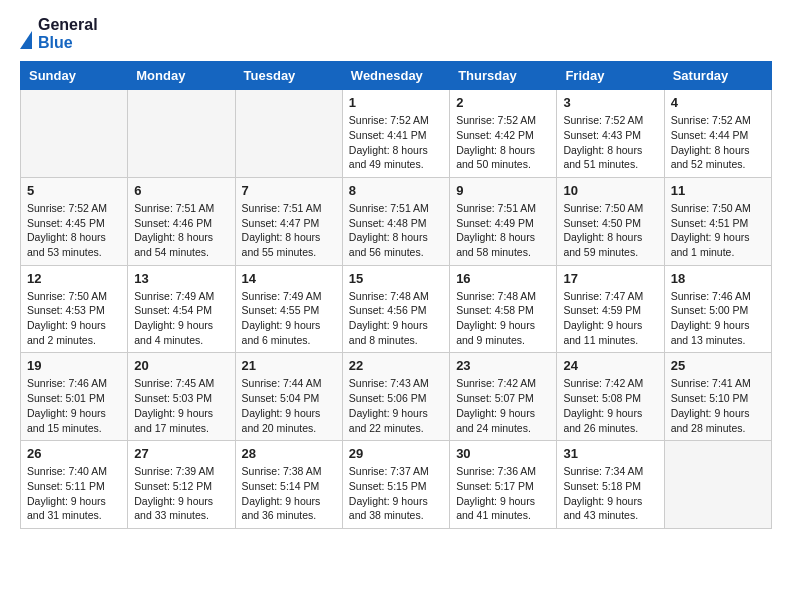  Describe the element at coordinates (282, 508) in the screenshot. I see `daylight-text: Daylight: 9 hours and 36 minutes.` at that location.